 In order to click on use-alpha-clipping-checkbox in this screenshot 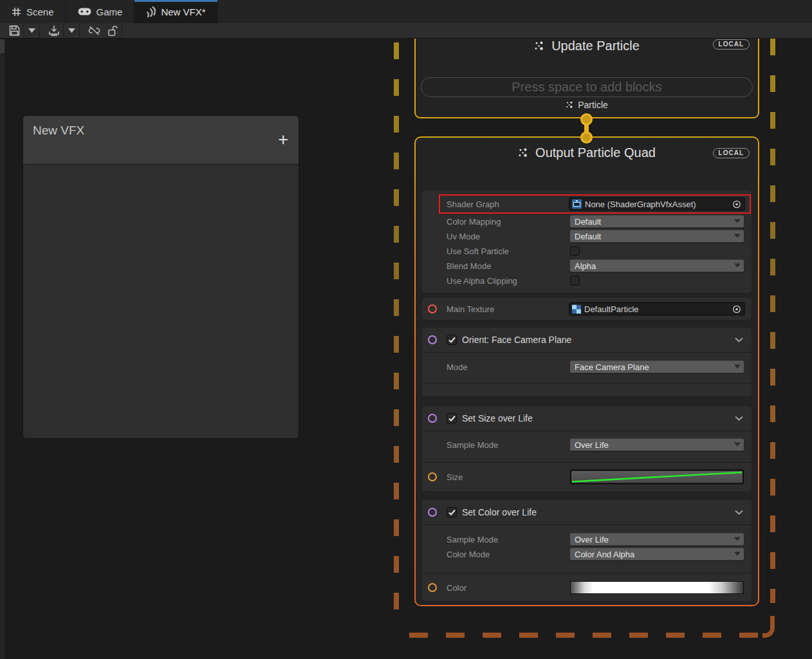, I will do `click(575, 281)`.